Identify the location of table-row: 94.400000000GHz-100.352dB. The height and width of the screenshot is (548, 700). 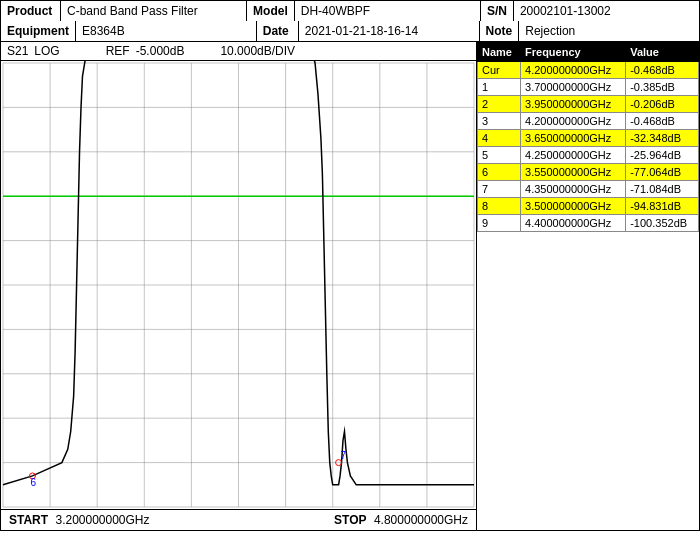
(588, 224).